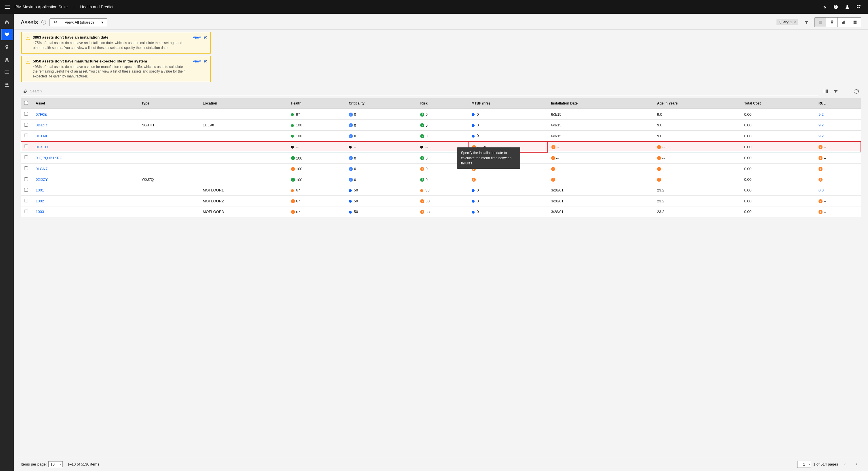  Describe the element at coordinates (102, 22) in the screenshot. I see `view-chevron-icon: ▾` at that location.